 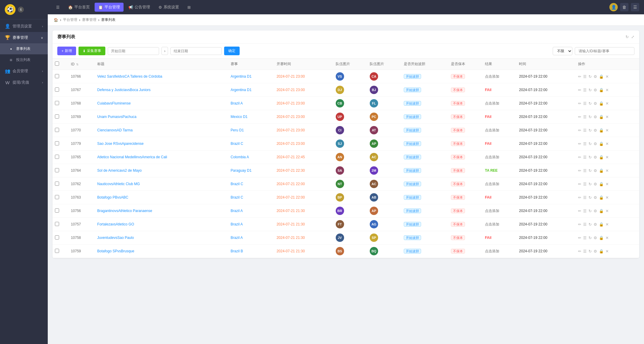 What do you see at coordinates (563, 51) in the screenshot?
I see `filter-select: 不限` at bounding box center [563, 51].